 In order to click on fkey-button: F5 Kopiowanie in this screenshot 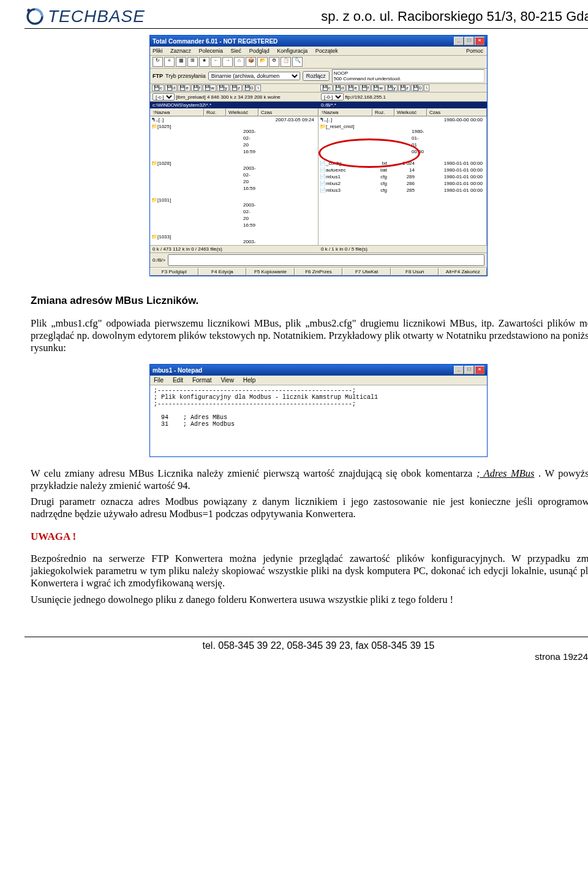, I will do `click(271, 272)`.